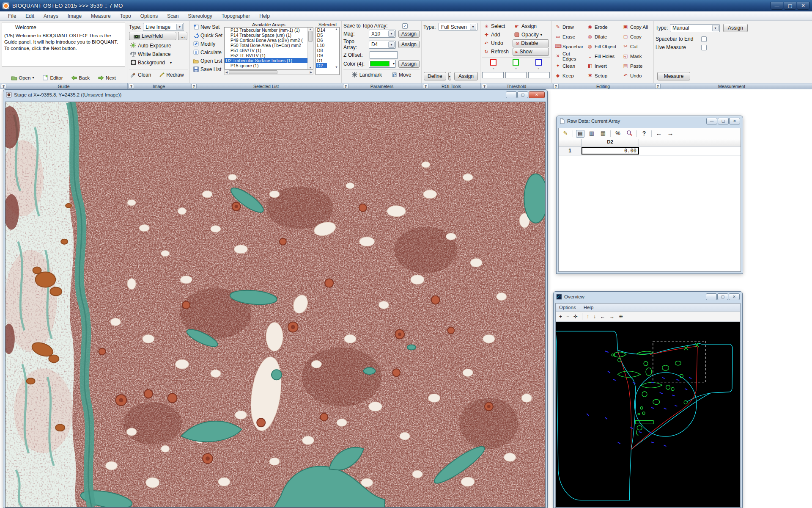 The image size is (812, 508). What do you see at coordinates (310, 48) in the screenshot?
I see `available-scrollbar: ▲ ▼` at bounding box center [310, 48].